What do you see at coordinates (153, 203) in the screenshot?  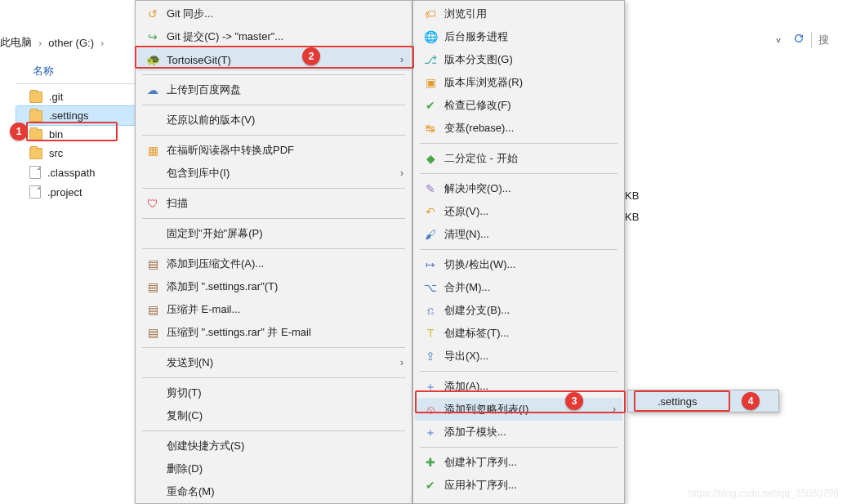 I see `shield-icon: 🛡` at bounding box center [153, 203].